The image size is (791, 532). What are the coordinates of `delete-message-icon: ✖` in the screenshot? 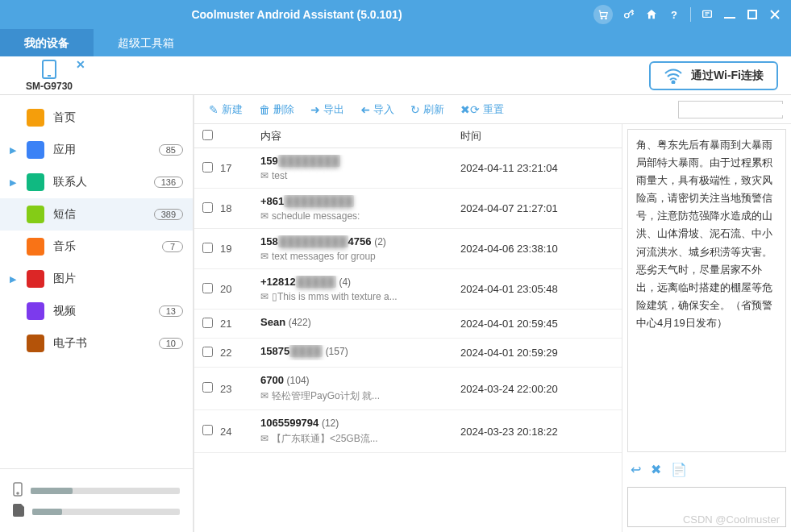 It's located at (656, 469).